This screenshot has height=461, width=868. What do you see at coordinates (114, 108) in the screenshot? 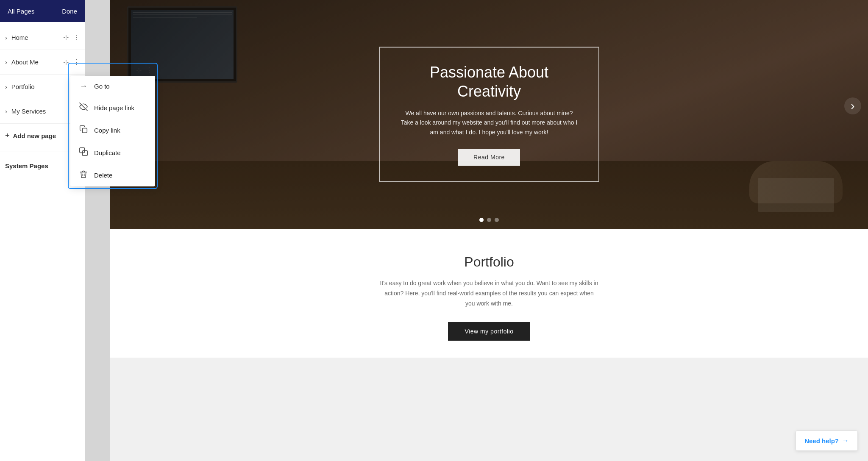
I see `context-menu-hide-label: Hide page link` at bounding box center [114, 108].